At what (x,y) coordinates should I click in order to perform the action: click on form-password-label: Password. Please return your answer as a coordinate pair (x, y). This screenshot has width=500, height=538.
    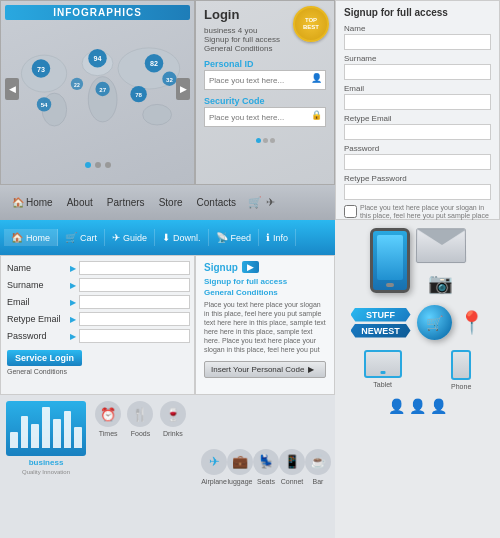
    Looking at the image, I should click on (37, 336).